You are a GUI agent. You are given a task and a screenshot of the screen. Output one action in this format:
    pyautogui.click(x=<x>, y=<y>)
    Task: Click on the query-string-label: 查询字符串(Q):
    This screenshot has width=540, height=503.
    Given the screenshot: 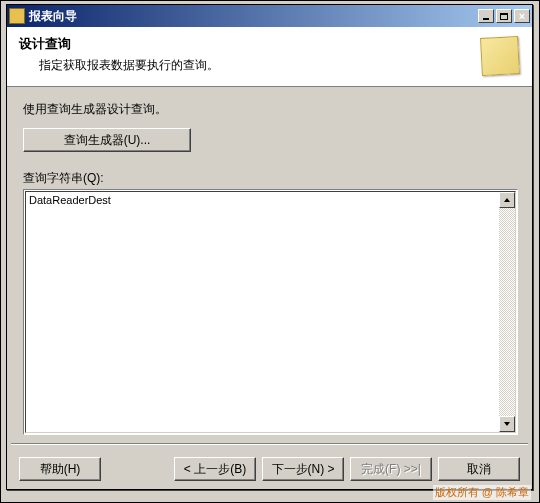 What is the action you would take?
    pyautogui.click(x=270, y=178)
    